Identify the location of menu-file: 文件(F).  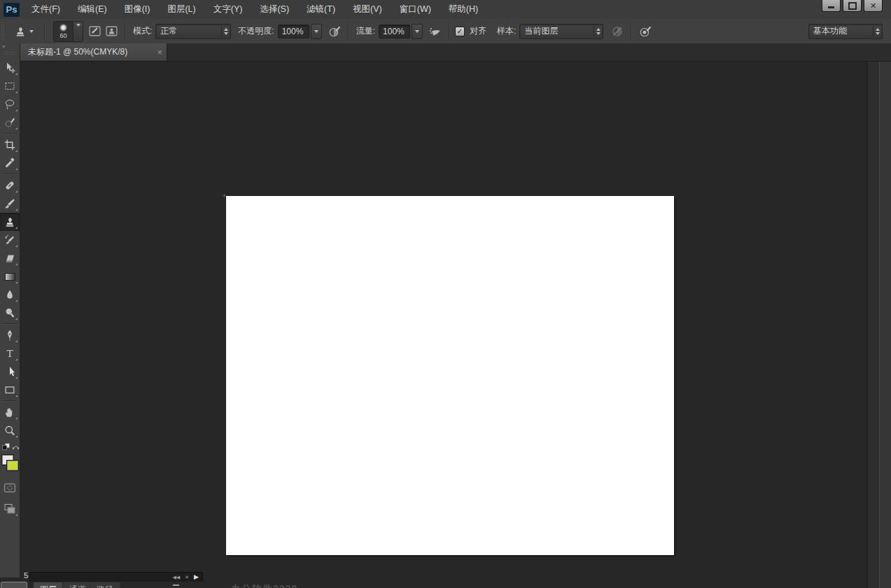
(46, 10).